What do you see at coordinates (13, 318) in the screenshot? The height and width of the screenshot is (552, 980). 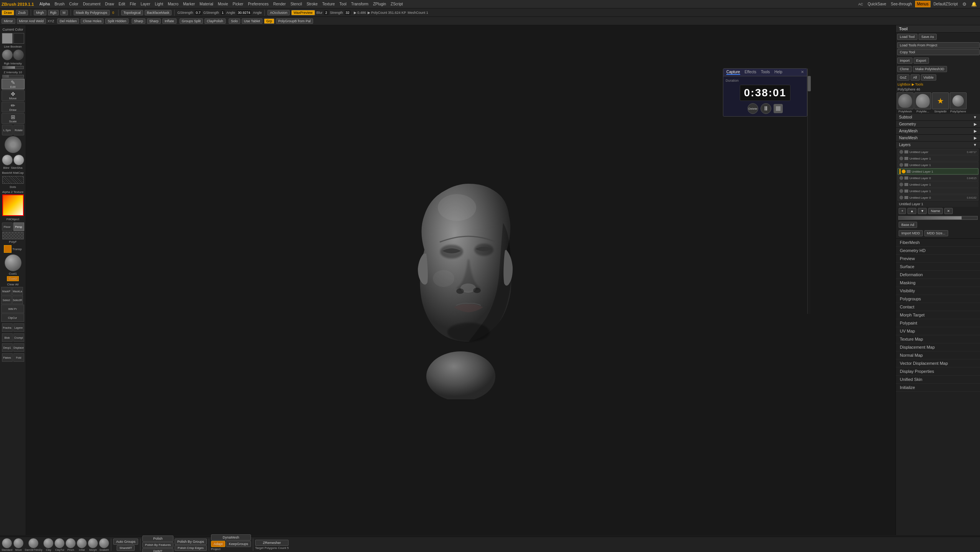 I see `clipcur-btn: ClipCur` at bounding box center [13, 318].